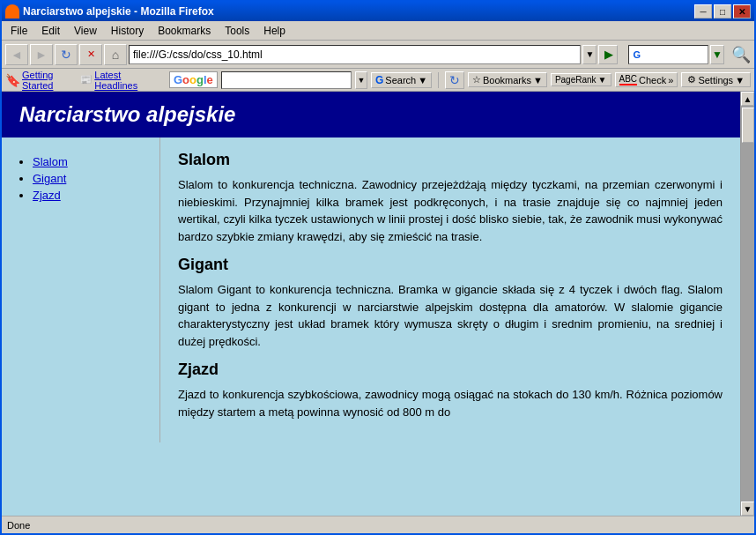 This screenshot has height=535, width=756. Describe the element at coordinates (115, 55) in the screenshot. I see `home-button: ⌂` at that location.